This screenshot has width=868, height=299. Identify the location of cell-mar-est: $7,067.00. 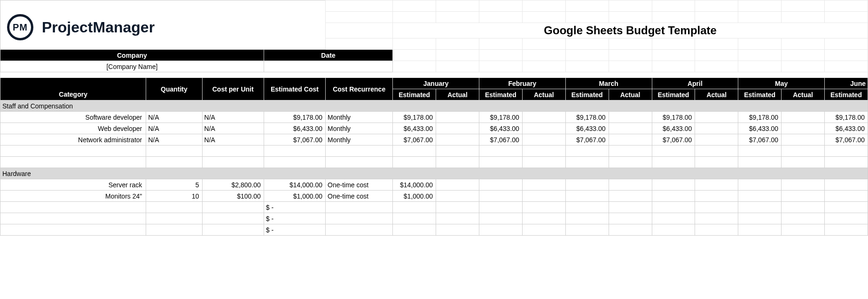
(587, 140).